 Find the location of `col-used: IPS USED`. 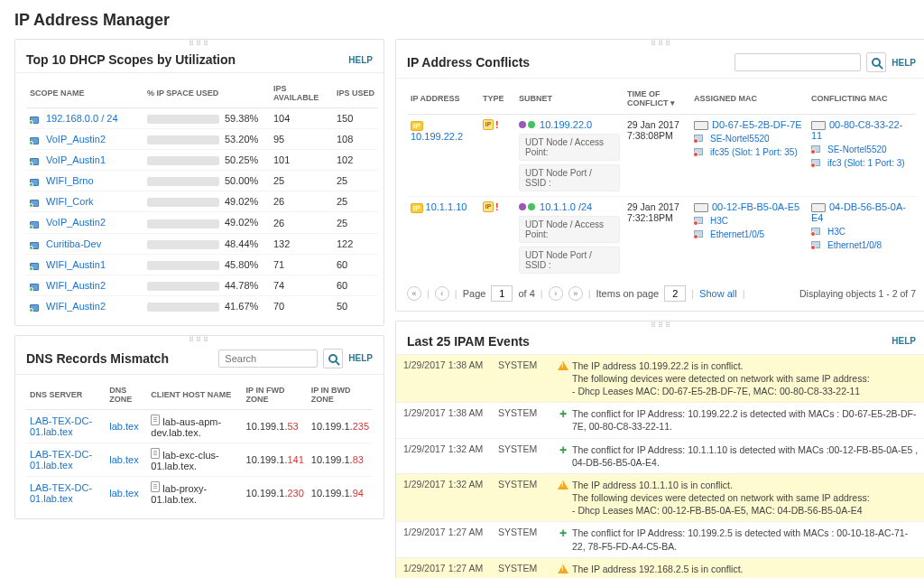

col-used: IPS USED is located at coordinates (356, 94).